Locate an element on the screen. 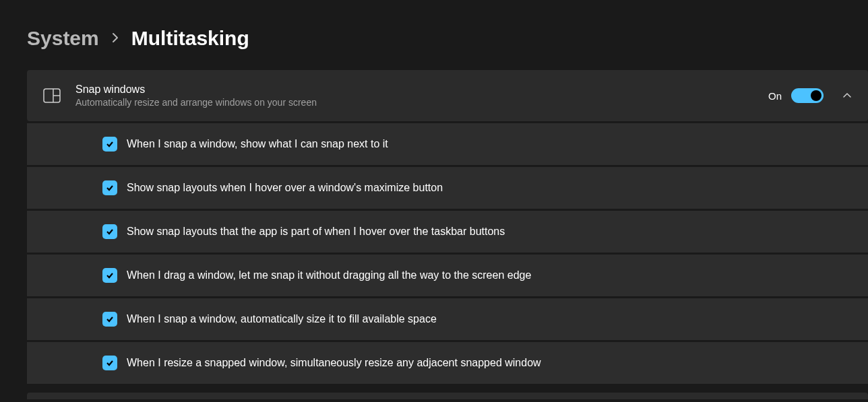 This screenshot has height=402, width=868. breadcrumb-parent: System is located at coordinates (63, 38).